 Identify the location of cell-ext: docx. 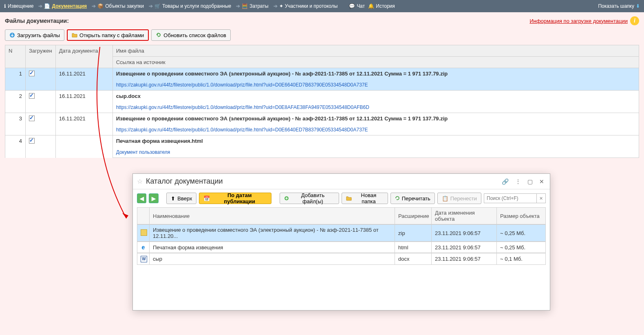
(413, 259).